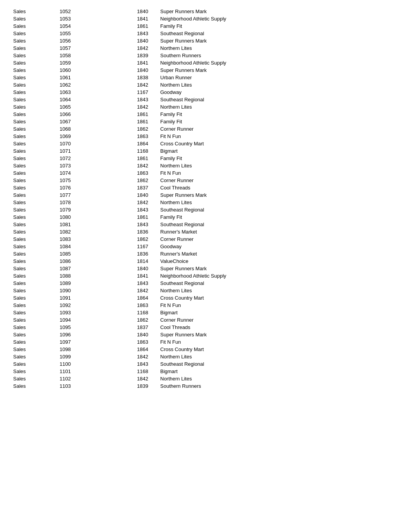  I want to click on row-id: 1053, so click(97, 19).